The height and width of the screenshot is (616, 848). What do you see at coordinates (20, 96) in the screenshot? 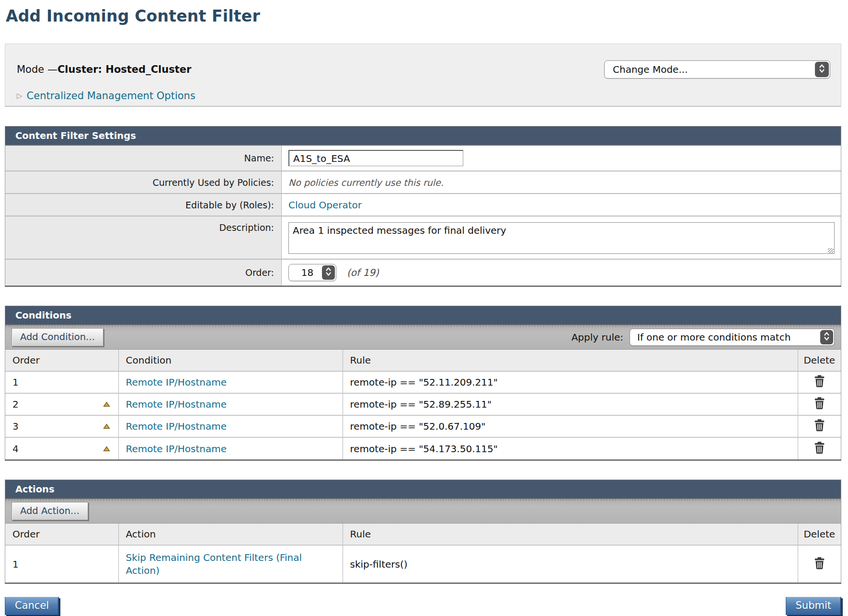
I see `disclosure-triangle-icon: ▷` at bounding box center [20, 96].